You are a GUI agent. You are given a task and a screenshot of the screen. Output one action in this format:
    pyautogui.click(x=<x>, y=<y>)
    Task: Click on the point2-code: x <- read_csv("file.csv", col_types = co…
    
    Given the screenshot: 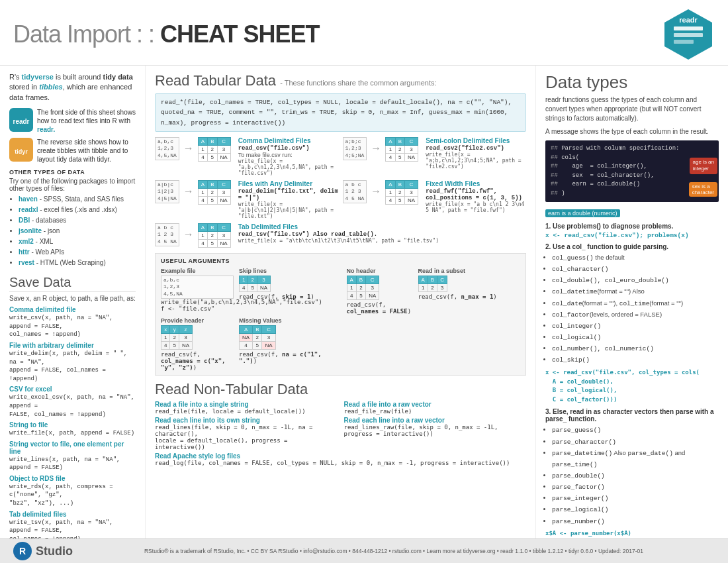 What is the action you would take?
    pyautogui.click(x=632, y=386)
    